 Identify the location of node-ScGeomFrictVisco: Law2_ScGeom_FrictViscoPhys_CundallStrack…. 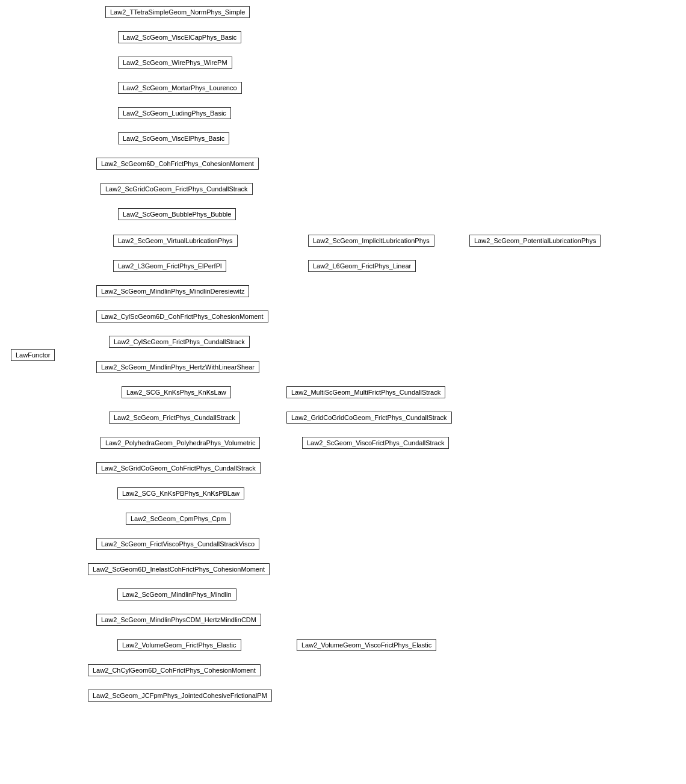
(178, 544).